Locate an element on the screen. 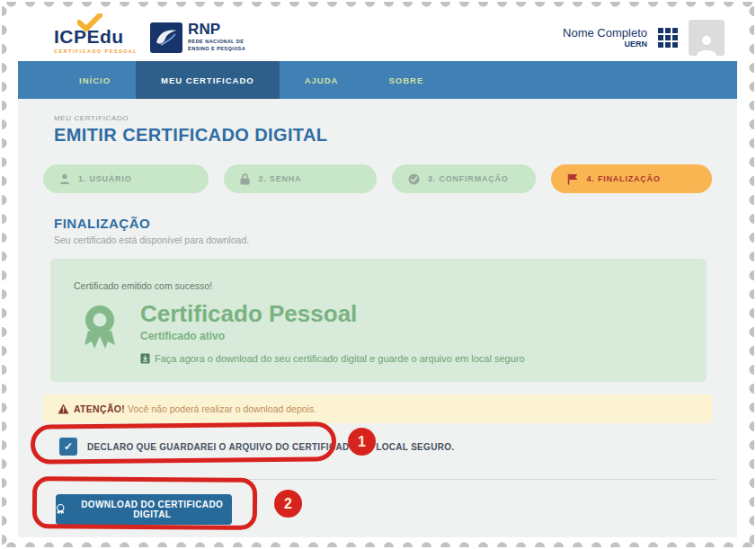 Image resolution: width=756 pixels, height=549 pixels. main-nav: INÍCIO MEU CERTIFICADO AJUDA SOBRE is located at coordinates (378, 80).